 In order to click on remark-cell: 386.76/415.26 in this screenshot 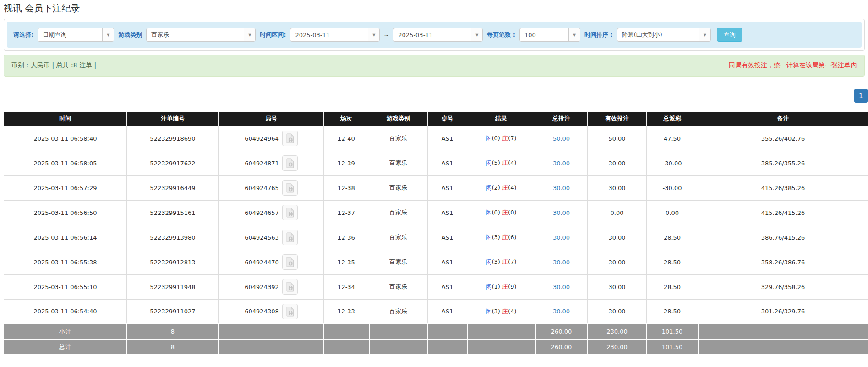, I will do `click(783, 237)`.